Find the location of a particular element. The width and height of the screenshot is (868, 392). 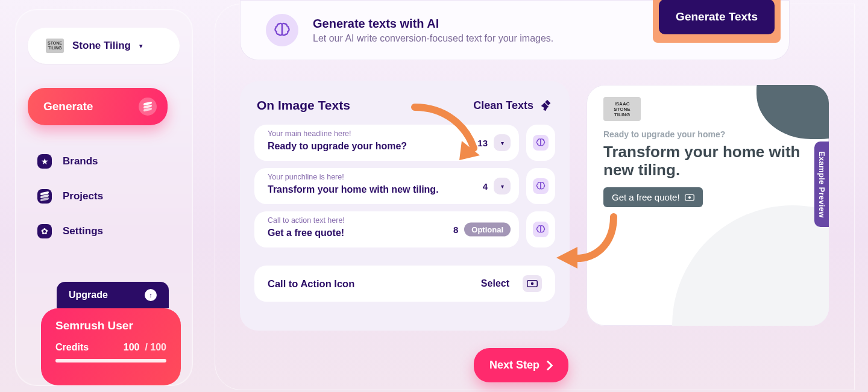

sidebar-item-brands: ★ Brands is located at coordinates (106, 161).